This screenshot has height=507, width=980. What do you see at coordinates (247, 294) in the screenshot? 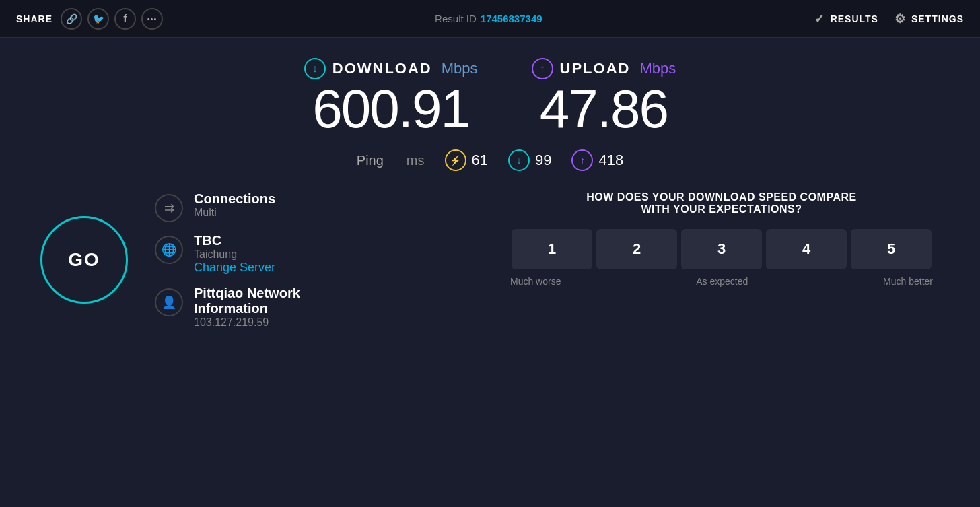
I see `network-name: Pittqiao Network` at bounding box center [247, 294].